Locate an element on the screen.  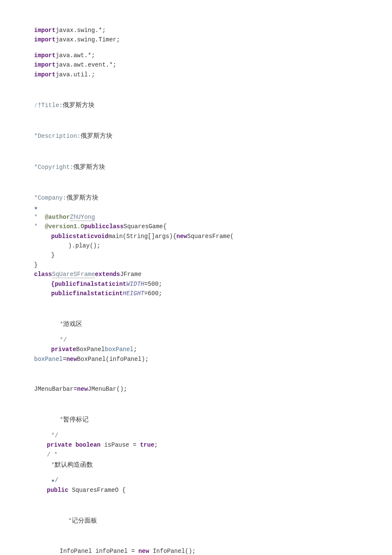
keyword: publicclass is located at coordinates (104, 227).